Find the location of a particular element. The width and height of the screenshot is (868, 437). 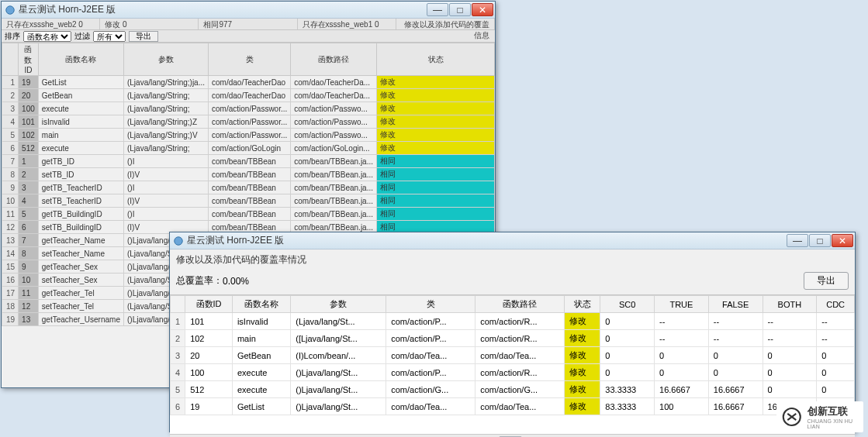

cell: 100 is located at coordinates (682, 407).